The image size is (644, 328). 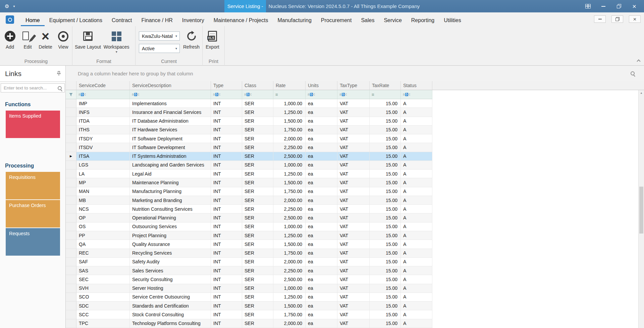 What do you see at coordinates (170, 165) in the screenshot?
I see `cell-servicedescription: Landscaping and Garden Services` at bounding box center [170, 165].